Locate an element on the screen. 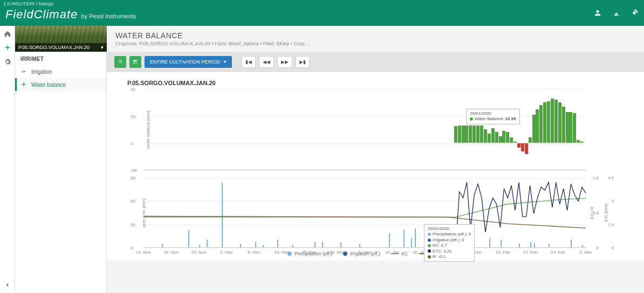  user-icon is located at coordinates (598, 13).